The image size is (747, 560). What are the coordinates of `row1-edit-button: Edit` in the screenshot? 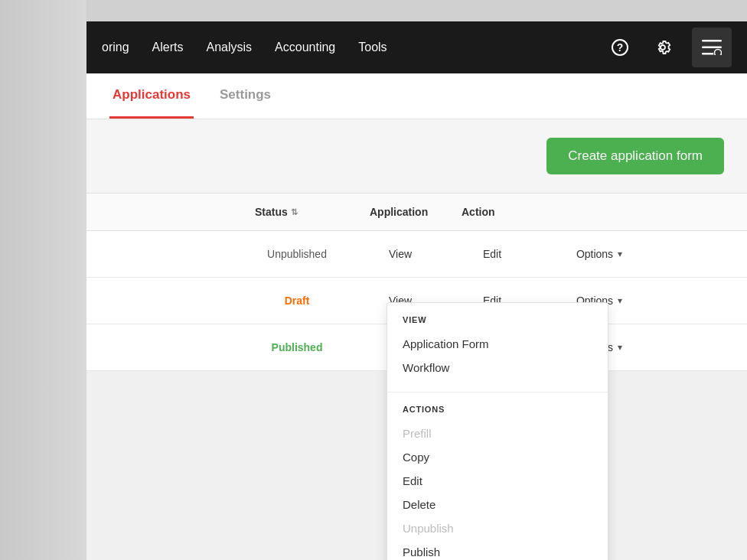 It's located at (492, 254).